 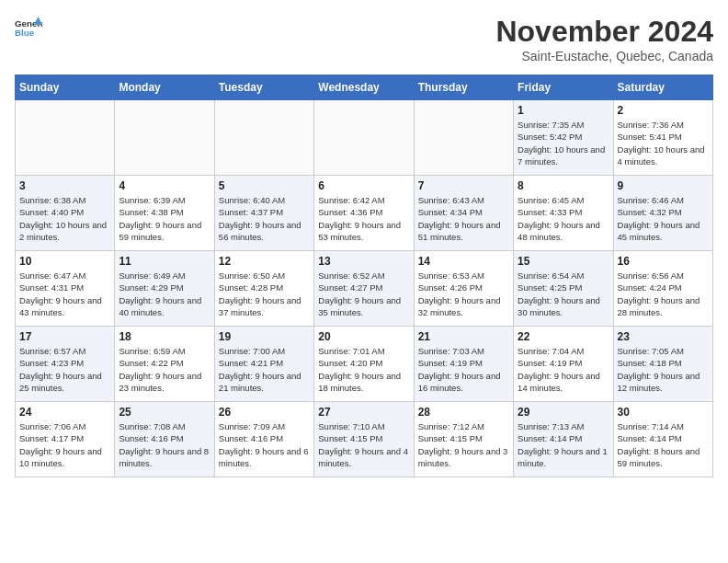 What do you see at coordinates (164, 186) in the screenshot?
I see `day-number: 4` at bounding box center [164, 186].